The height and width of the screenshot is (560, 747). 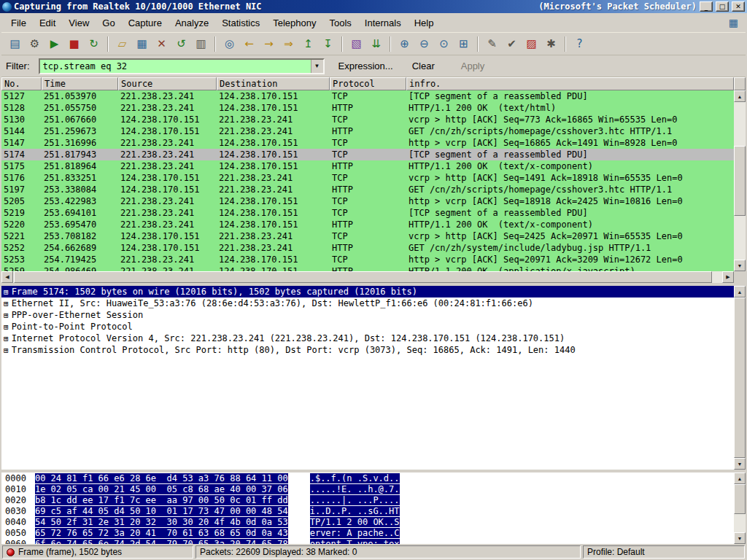 What do you see at coordinates (464, 44) in the screenshot?
I see `resize-columns-icon: ⊞` at bounding box center [464, 44].